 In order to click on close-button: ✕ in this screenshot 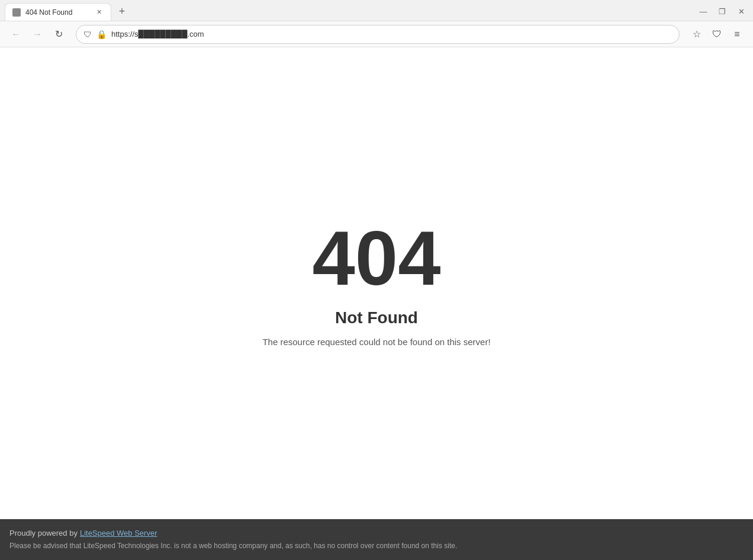, I will do `click(741, 11)`.